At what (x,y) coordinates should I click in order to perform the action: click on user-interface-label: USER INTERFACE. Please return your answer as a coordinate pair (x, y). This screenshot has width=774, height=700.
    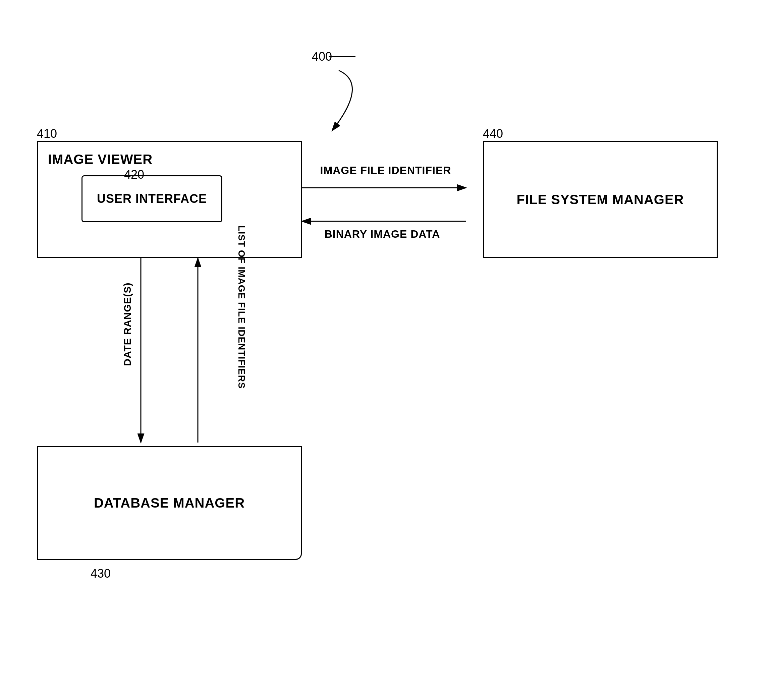
    Looking at the image, I should click on (152, 199).